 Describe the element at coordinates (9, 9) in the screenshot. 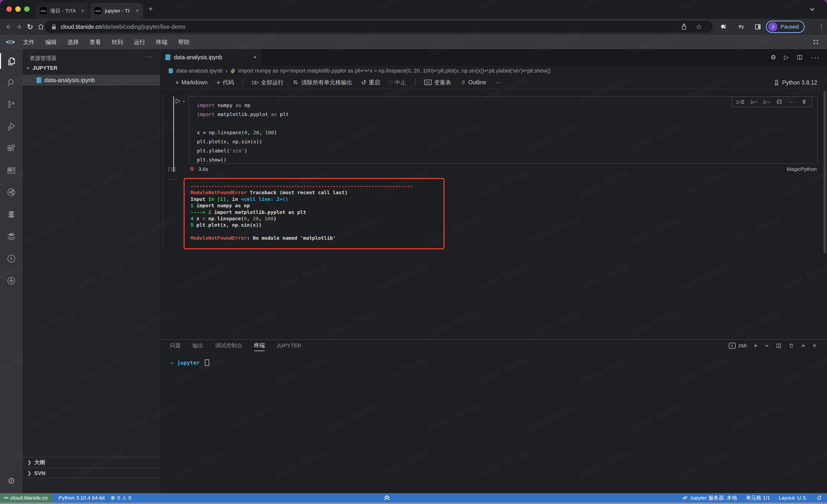

I see `traffic-close-button` at that location.